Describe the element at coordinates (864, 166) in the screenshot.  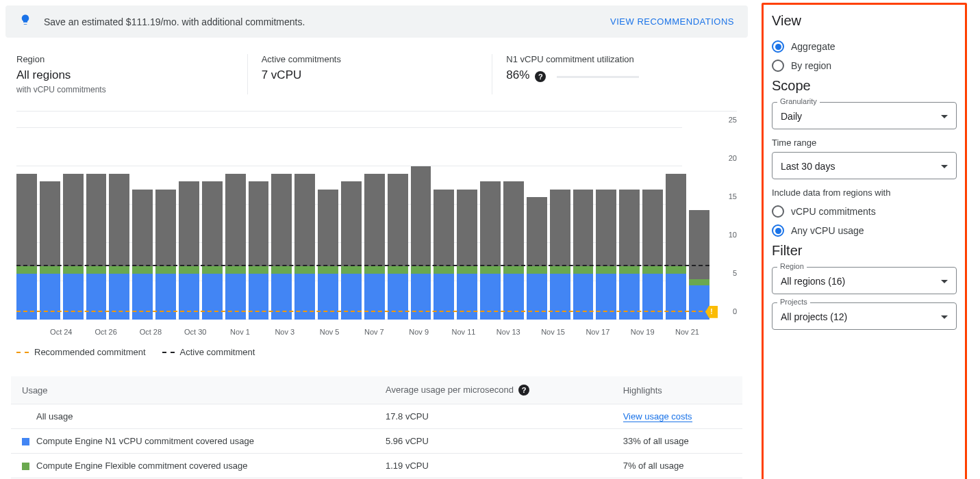
I see `timerange-select: Last 30 days` at that location.